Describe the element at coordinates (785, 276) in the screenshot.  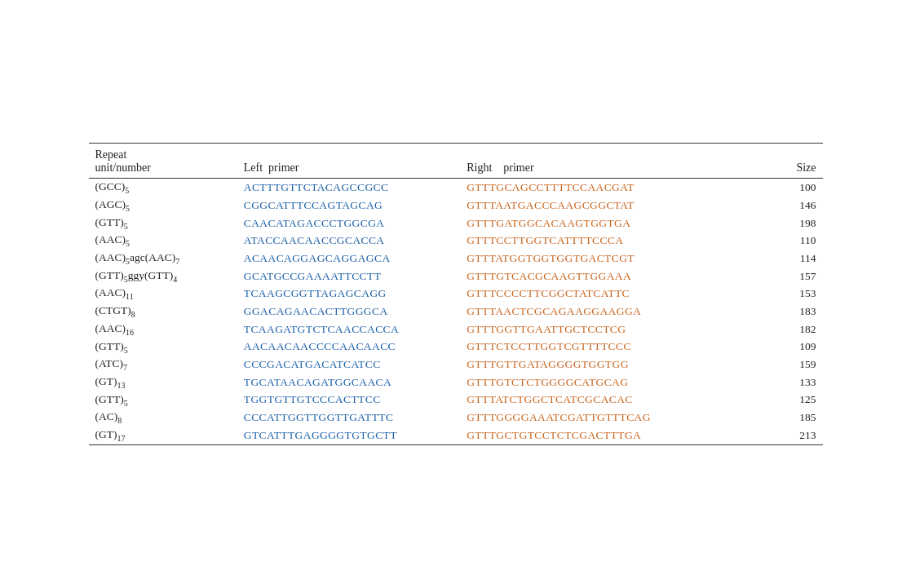
I see `size-cell: 157` at that location.